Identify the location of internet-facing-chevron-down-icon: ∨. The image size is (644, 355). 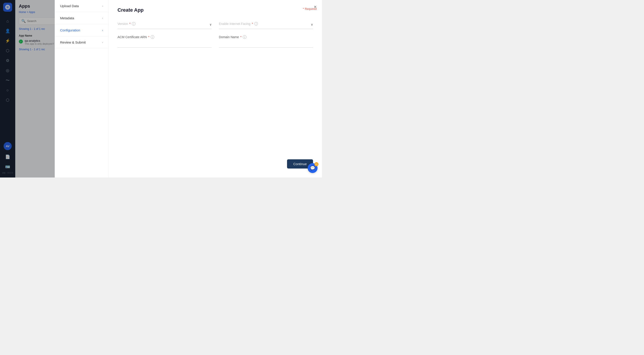
(312, 25).